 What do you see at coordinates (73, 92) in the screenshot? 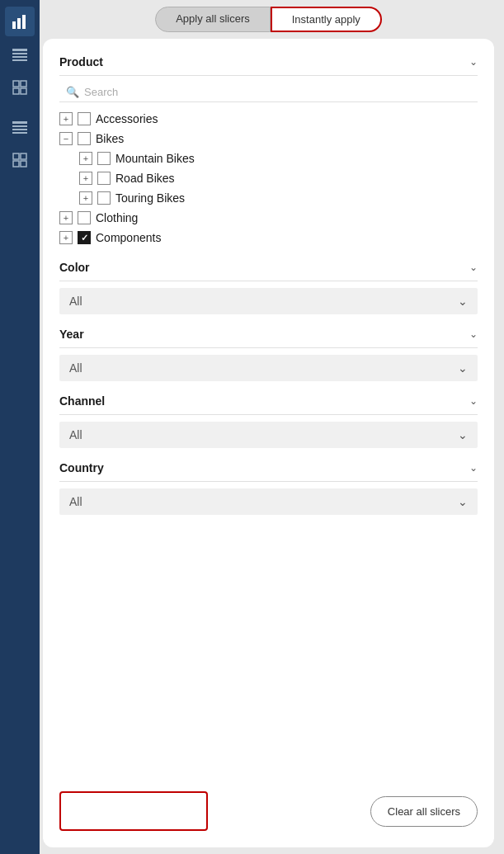
I see `search-icon: 🔍` at bounding box center [73, 92].